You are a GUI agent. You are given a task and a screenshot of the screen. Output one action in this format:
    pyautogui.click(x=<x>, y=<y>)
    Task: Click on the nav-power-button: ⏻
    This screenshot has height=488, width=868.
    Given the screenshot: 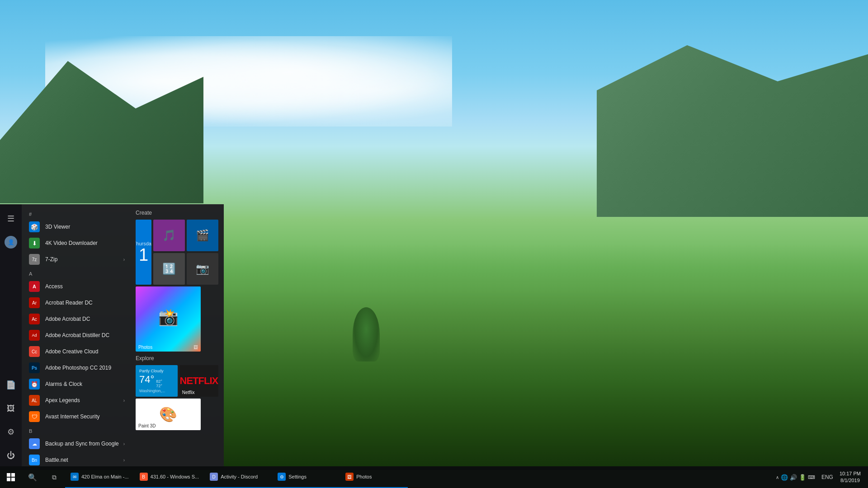 What is the action you would take?
    pyautogui.click(x=11, y=455)
    